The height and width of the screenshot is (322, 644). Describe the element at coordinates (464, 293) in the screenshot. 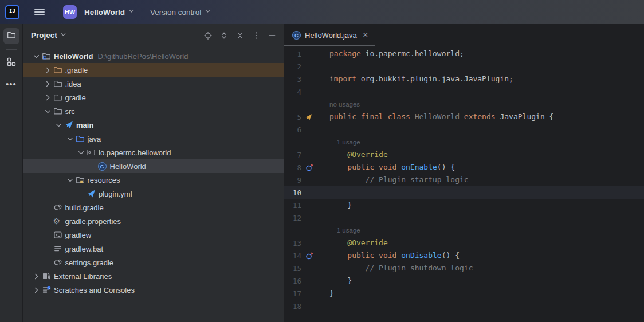

I see `code-line-17: 17}` at that location.